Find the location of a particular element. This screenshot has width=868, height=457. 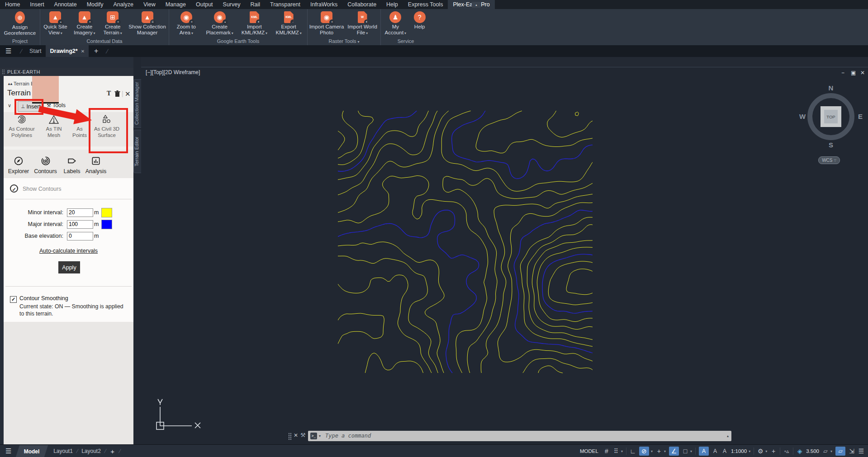

menu-home: Home is located at coordinates (13, 5).